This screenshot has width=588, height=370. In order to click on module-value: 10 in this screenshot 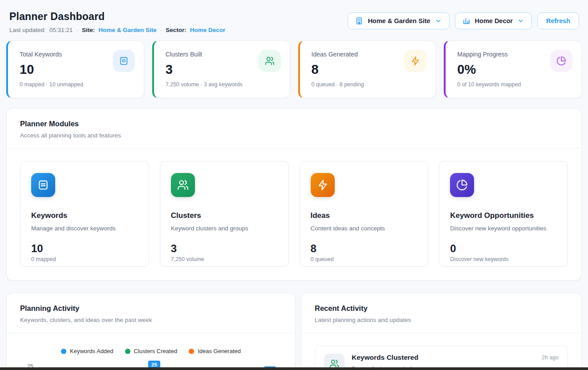, I will do `click(85, 249)`.